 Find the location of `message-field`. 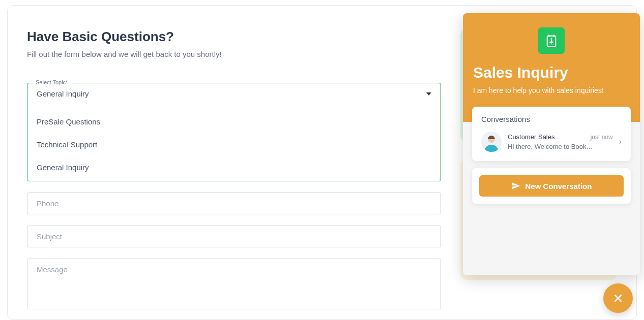

message-field is located at coordinates (234, 284).